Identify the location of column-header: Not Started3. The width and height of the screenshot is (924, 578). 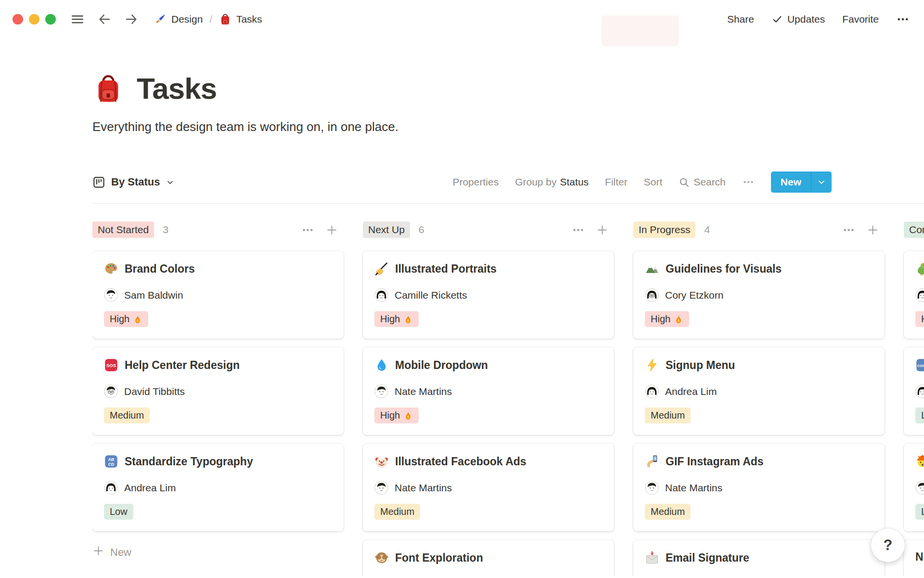
(218, 230).